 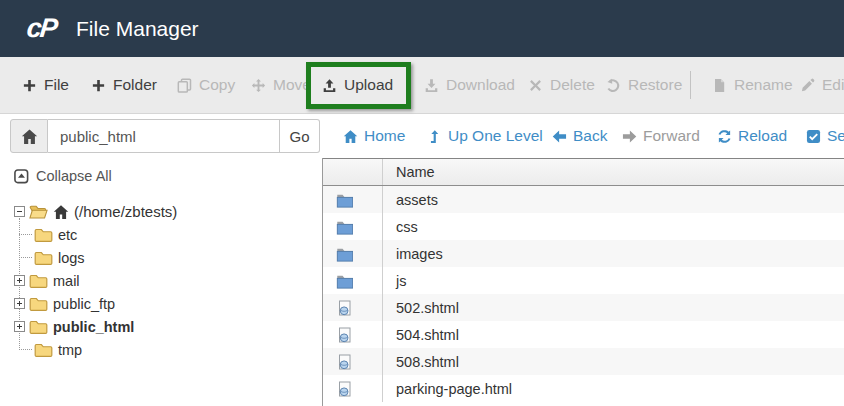 I want to click on file-name: 502.shtml, so click(x=421, y=308).